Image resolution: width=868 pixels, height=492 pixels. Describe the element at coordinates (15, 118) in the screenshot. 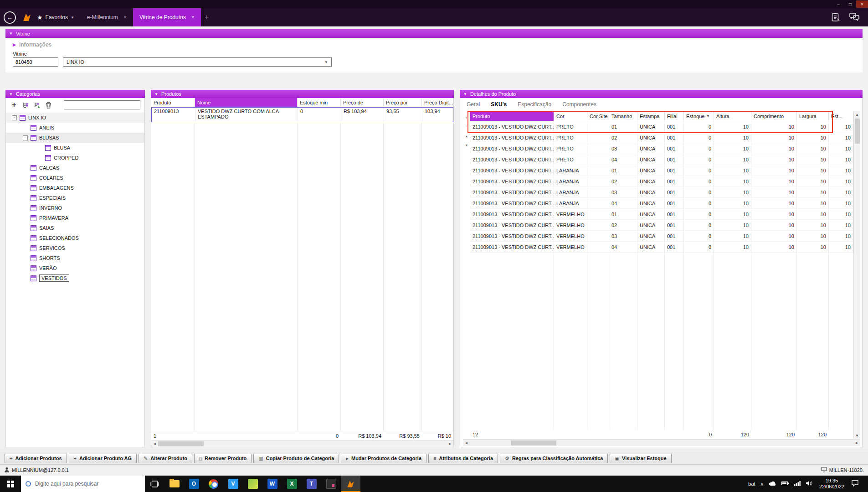

I see `collapse-node-icon` at that location.